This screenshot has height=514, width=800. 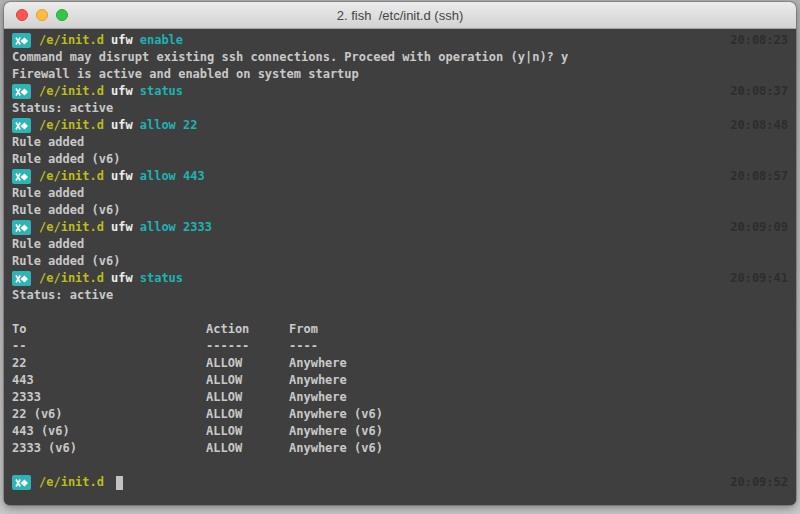 I want to click on output-line: Firewall is active and enabled on system…, so click(x=400, y=74).